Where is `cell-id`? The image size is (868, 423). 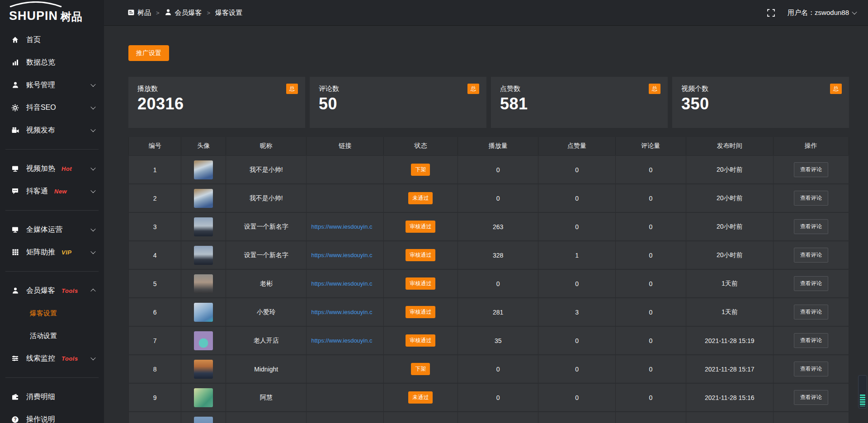
cell-id is located at coordinates (155, 418).